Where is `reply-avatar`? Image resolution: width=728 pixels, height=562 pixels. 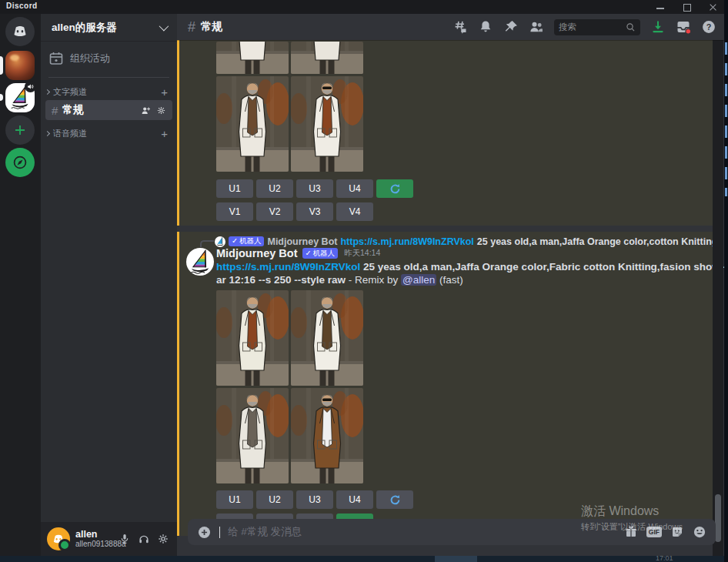
reply-avatar is located at coordinates (220, 242).